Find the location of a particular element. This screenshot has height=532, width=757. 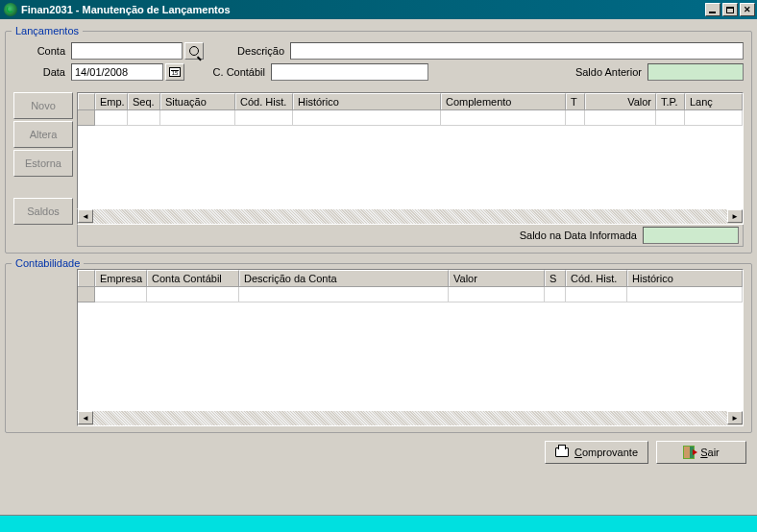

close-button: ✕ is located at coordinates (747, 10).